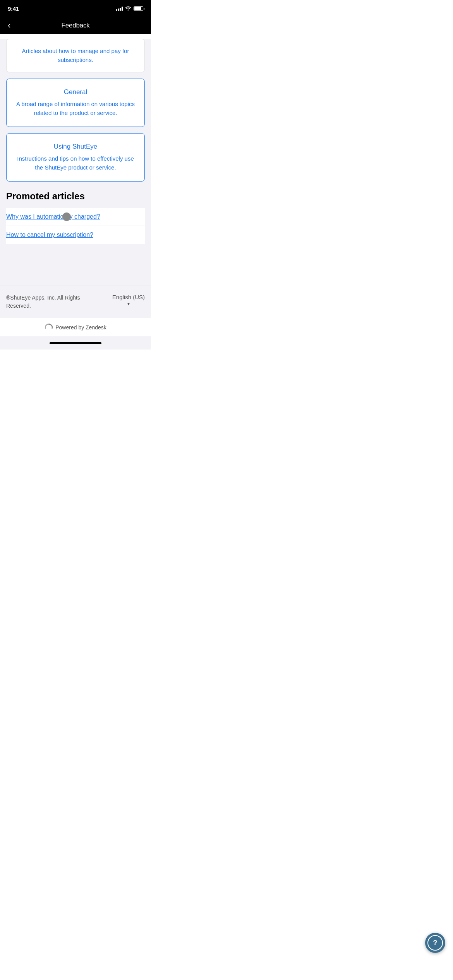 This screenshot has height=980, width=453. What do you see at coordinates (76, 217) in the screenshot?
I see `list-item: Why was I automatically charged?` at bounding box center [76, 217].